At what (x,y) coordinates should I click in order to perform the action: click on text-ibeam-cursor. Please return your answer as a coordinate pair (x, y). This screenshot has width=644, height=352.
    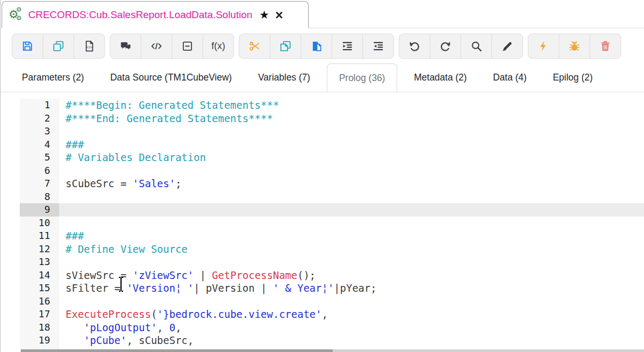
    Looking at the image, I should click on (121, 284).